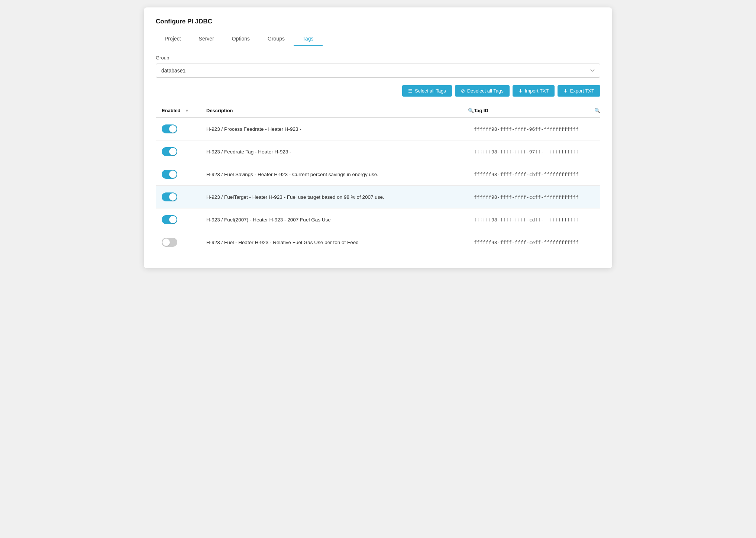 The height and width of the screenshot is (538, 756). I want to click on tab-bar: Project Server Options Groups Tags, so click(378, 39).